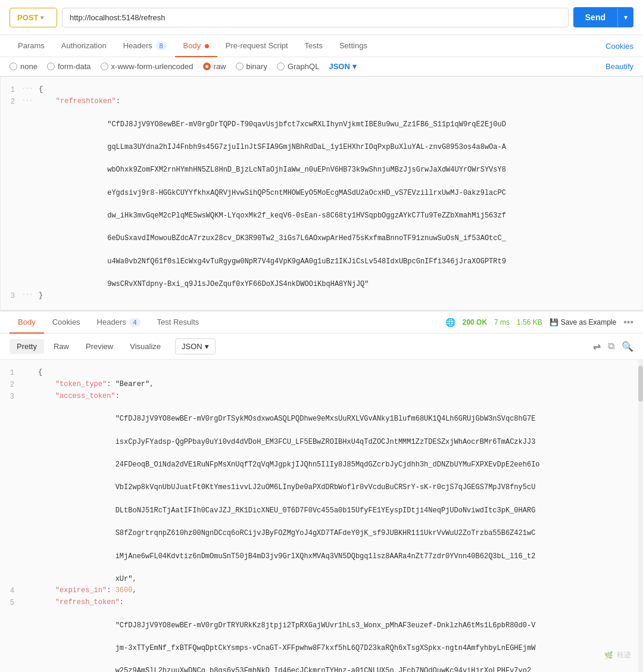 The width and height of the screenshot is (643, 672). What do you see at coordinates (105, 67) in the screenshot?
I see `format-urlencoded-radio` at bounding box center [105, 67].